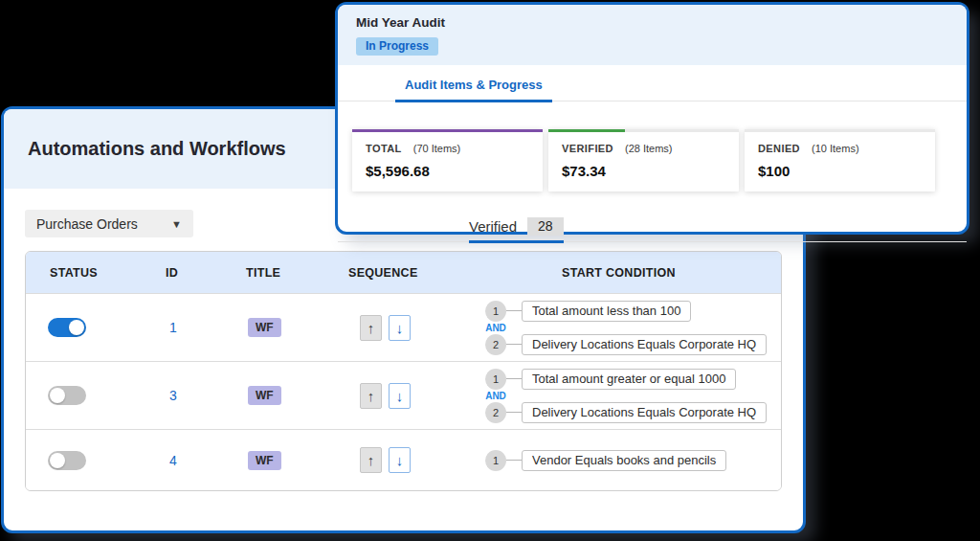 The image size is (980, 541). What do you see at coordinates (173, 395) in the screenshot?
I see `workflow-id-link: 3` at bounding box center [173, 395].